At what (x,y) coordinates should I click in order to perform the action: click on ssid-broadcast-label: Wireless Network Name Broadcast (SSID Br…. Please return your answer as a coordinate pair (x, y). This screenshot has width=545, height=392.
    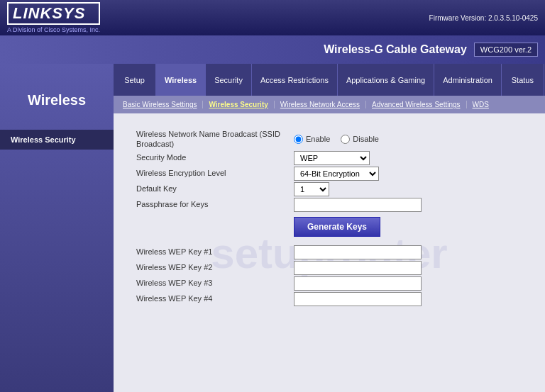
    Looking at the image, I should click on (214, 139).